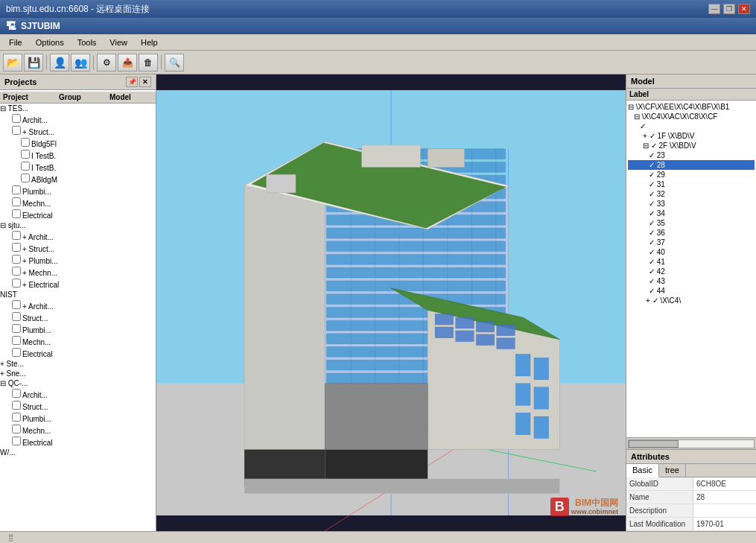 The height and width of the screenshot is (543, 756). Describe the element at coordinates (691, 127) in the screenshot. I see `model-tree-item: ✓` at that location.